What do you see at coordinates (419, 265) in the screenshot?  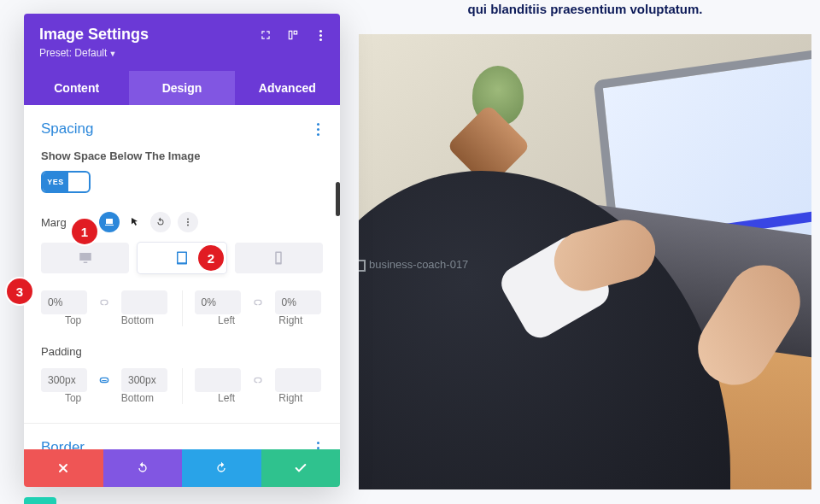 I see `image-alt-label: business-coach-017` at bounding box center [419, 265].